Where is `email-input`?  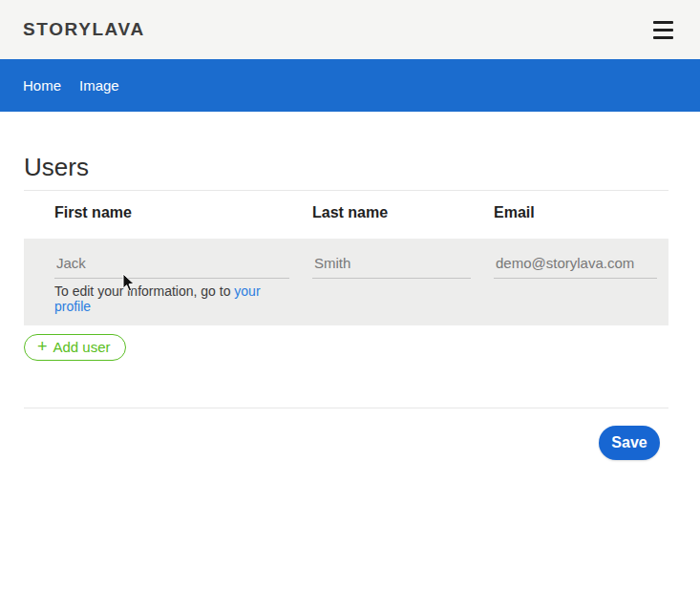 email-input is located at coordinates (575, 264).